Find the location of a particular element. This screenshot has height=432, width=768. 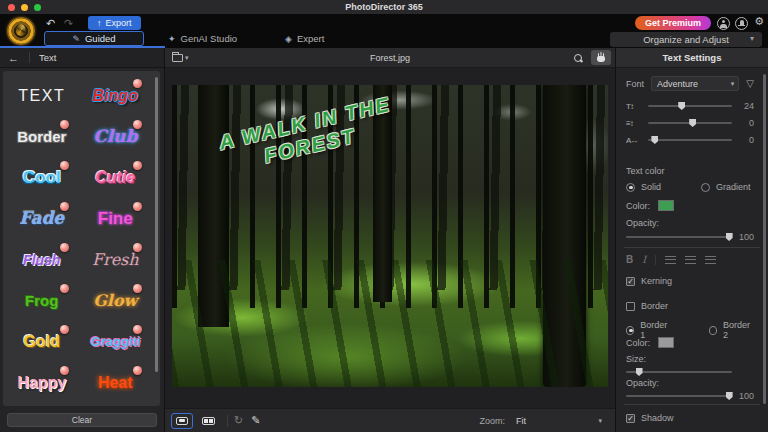

sidebar-scrollbar is located at coordinates (156, 224).